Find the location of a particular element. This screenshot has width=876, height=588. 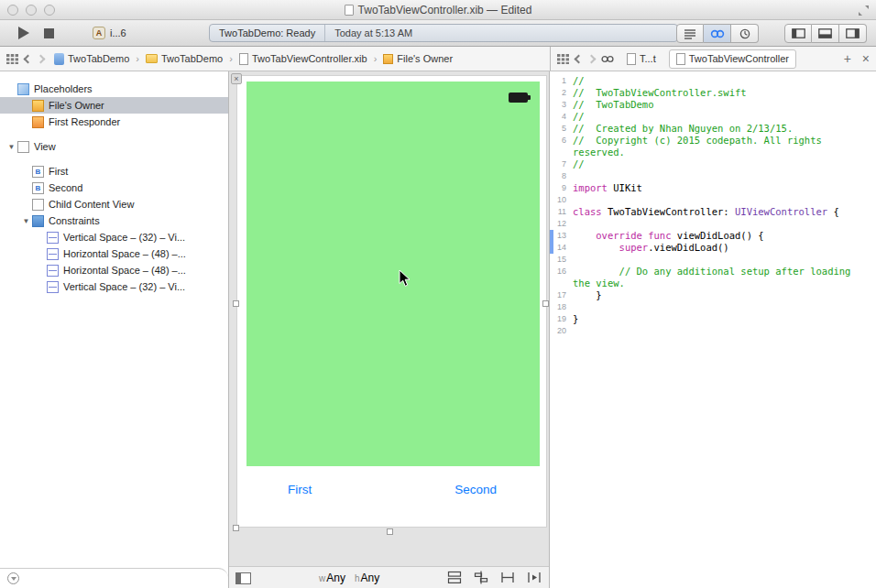

breadcrumb-item-file: TwoTabViewController.xib is located at coordinates (303, 59).